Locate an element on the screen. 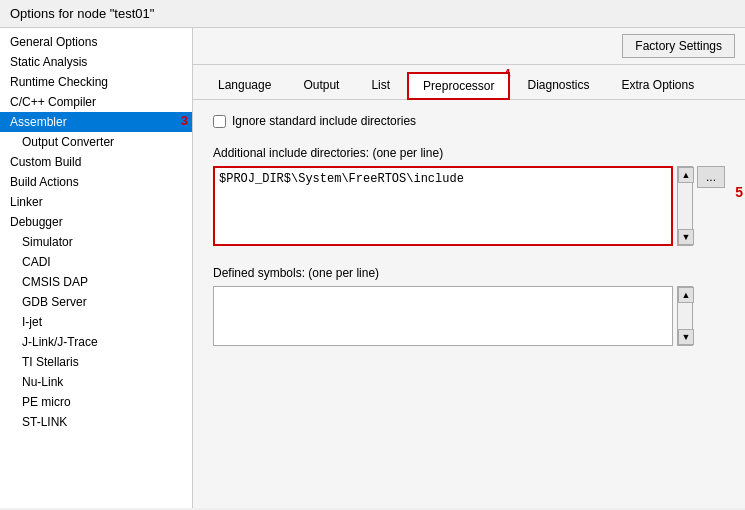 The height and width of the screenshot is (510, 745). scroll-up-btn: ▲ is located at coordinates (686, 175).